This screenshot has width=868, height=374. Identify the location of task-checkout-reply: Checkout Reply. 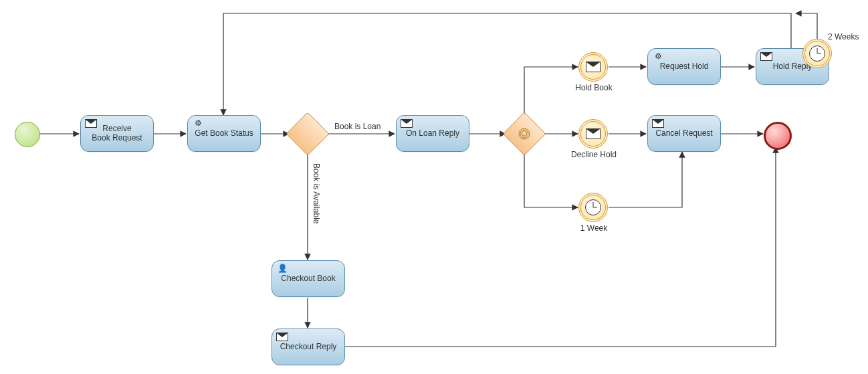
(308, 347).